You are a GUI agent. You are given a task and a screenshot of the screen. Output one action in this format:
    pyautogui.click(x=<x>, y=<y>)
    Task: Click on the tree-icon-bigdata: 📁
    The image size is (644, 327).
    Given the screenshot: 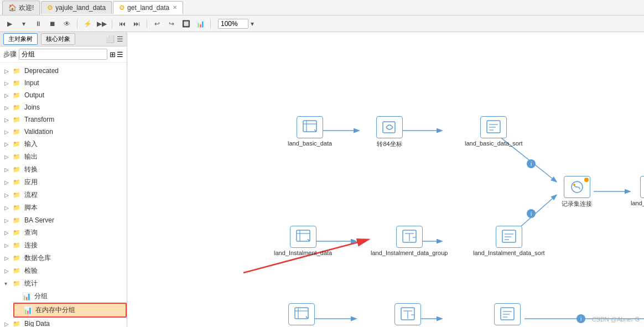 What is the action you would take?
    pyautogui.click(x=17, y=323)
    